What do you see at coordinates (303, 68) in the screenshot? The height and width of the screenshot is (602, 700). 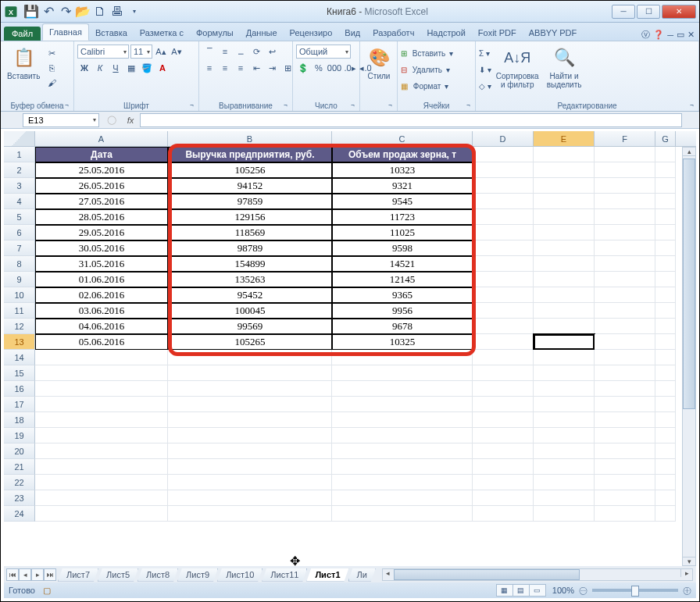 I see `currency-icon: 💲` at bounding box center [303, 68].